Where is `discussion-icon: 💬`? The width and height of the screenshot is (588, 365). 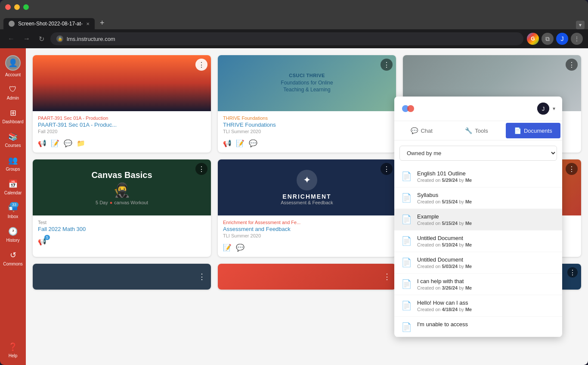
discussion-icon: 💬 is located at coordinates (68, 143).